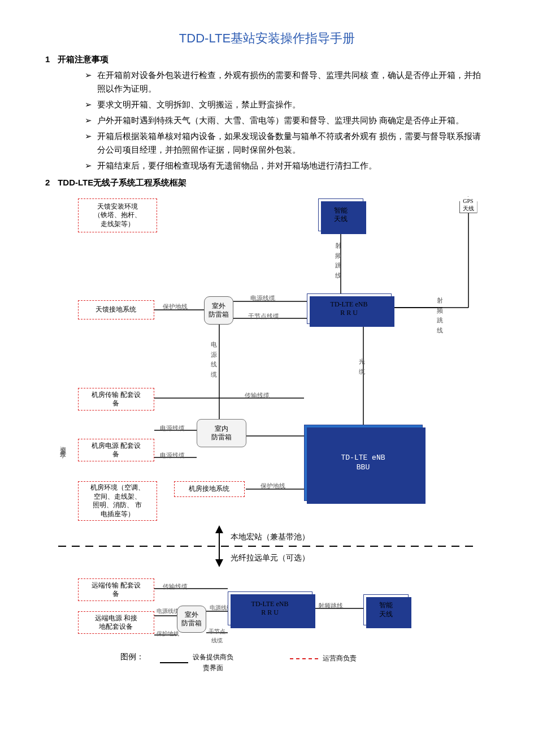  Describe the element at coordinates (172, 429) in the screenshot. I see `label-power-cable-2: 电源线缆` at that location.